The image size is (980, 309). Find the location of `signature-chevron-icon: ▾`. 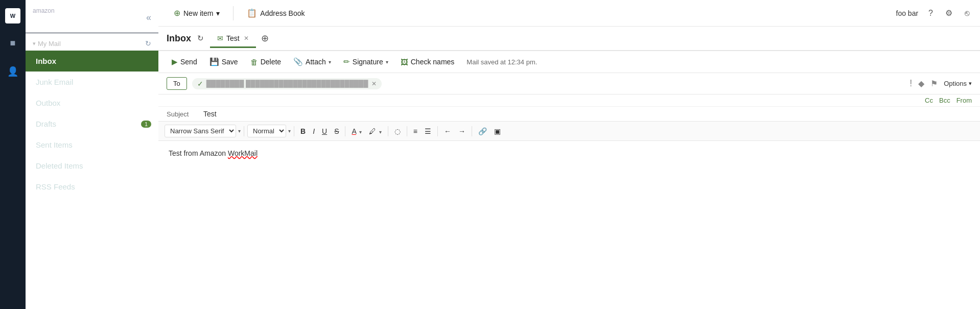

signature-chevron-icon: ▾ is located at coordinates (387, 62).